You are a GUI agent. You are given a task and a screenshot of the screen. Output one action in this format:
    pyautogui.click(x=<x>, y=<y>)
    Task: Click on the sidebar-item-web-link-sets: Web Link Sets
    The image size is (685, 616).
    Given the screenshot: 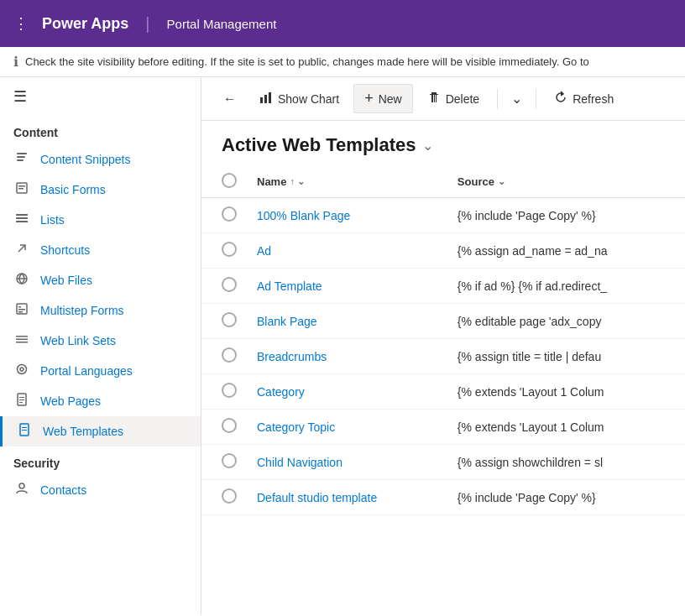 What is the action you would take?
    pyautogui.click(x=101, y=341)
    